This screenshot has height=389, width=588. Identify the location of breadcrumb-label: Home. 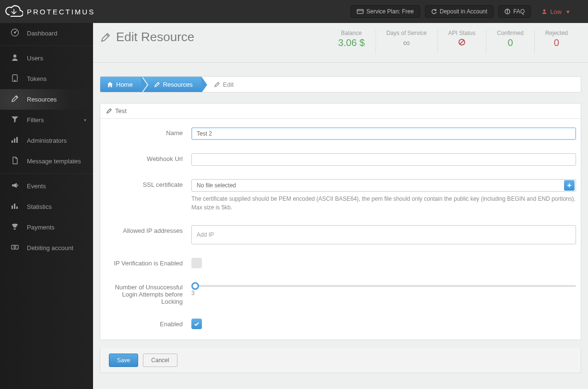
(125, 84).